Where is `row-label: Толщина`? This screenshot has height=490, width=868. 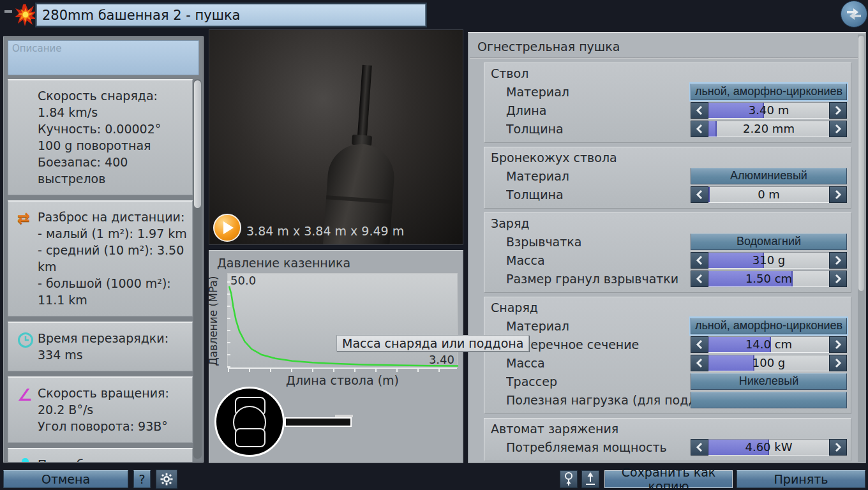
row-label: Толщина is located at coordinates (599, 195).